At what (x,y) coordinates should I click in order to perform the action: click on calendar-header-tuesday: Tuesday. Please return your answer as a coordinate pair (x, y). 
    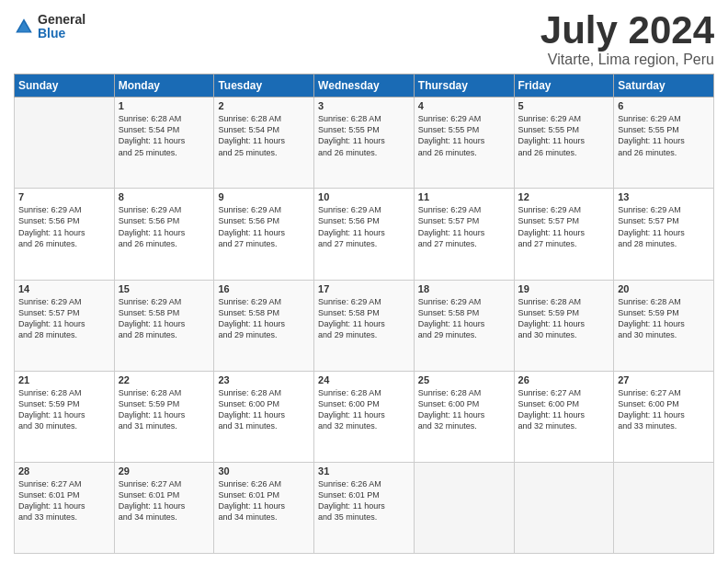
    Looking at the image, I should click on (265, 86).